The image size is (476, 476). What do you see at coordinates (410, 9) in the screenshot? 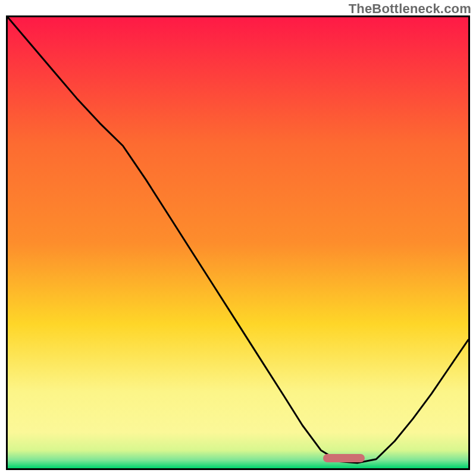
I see `watermark-text: TheBottleneck.com` at bounding box center [410, 9].